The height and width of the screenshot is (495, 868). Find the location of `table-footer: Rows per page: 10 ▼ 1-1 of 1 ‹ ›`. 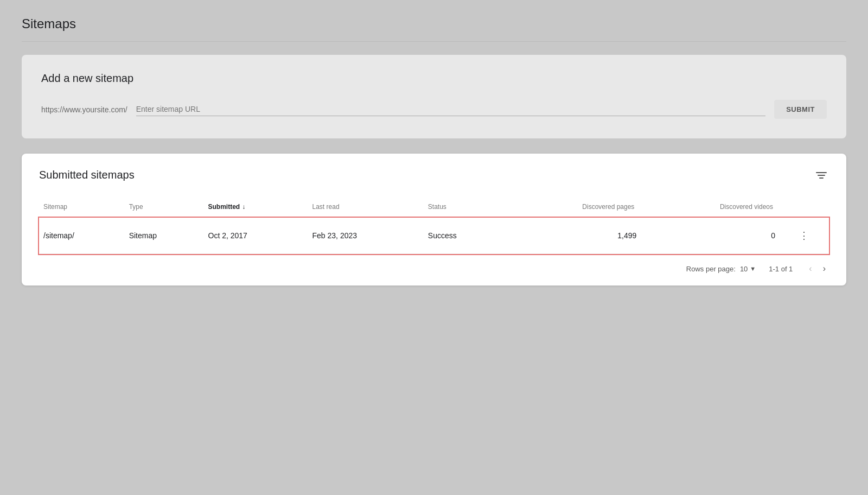

table-footer: Rows per page: 10 ▼ 1-1 of 1 ‹ › is located at coordinates (434, 264).